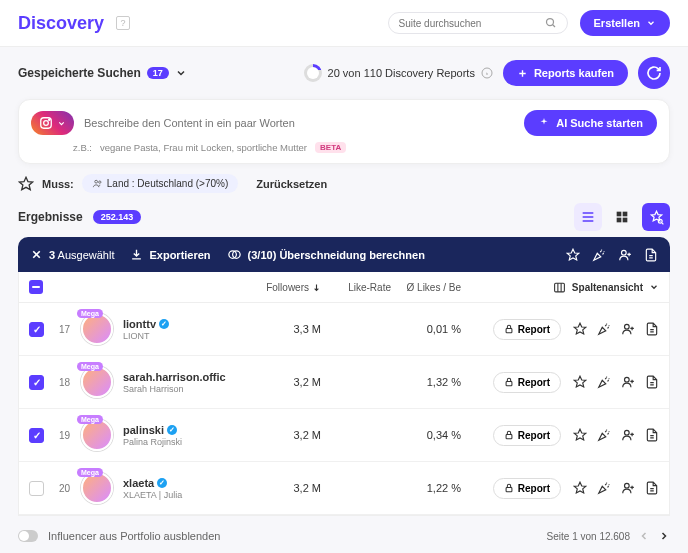 This screenshot has width=688, height=553. I want to click on hide-portfolio-toggle, so click(28, 536).